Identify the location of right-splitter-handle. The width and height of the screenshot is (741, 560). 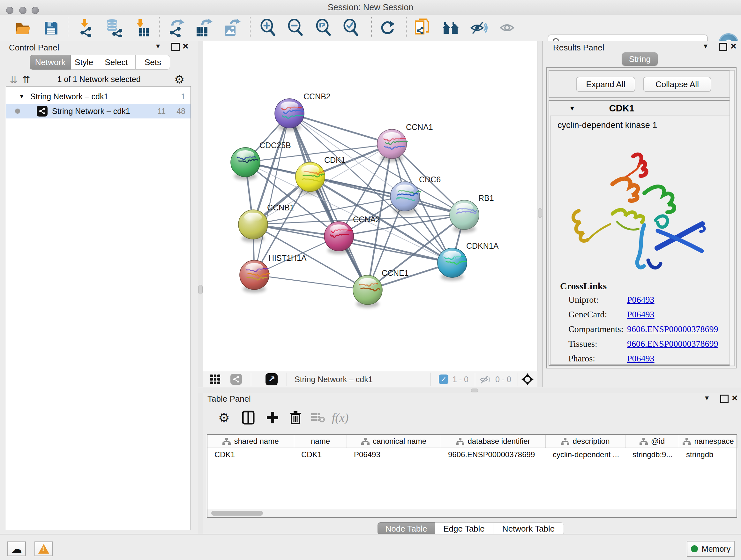
(540, 213).